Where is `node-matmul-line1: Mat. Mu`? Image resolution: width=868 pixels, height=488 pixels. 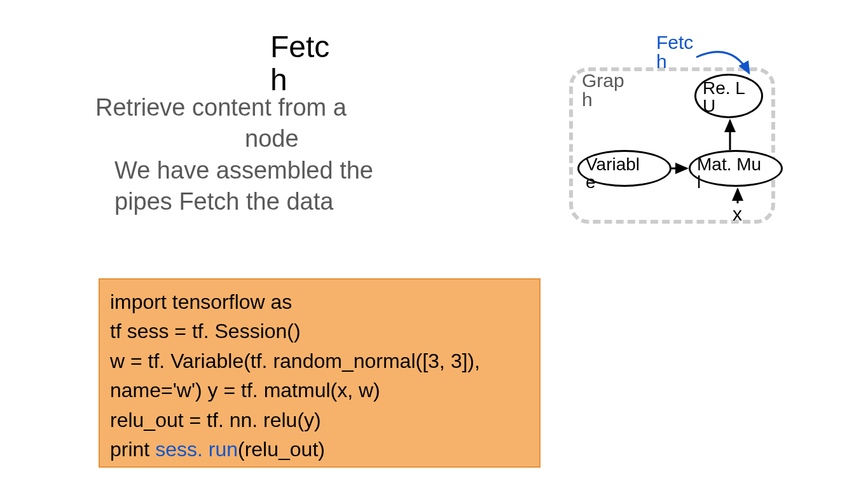 node-matmul-line1: Mat. Mu is located at coordinates (729, 165).